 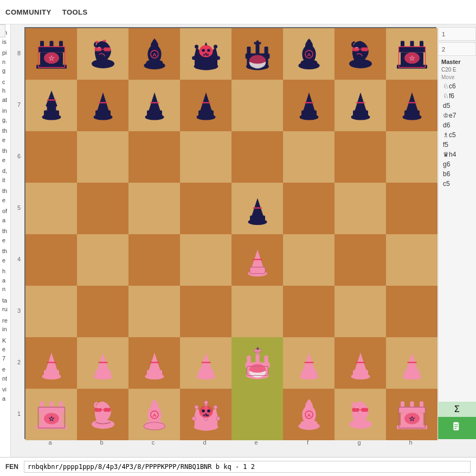 What do you see at coordinates (412, 157) in the screenshot?
I see `square-h6` at bounding box center [412, 157].